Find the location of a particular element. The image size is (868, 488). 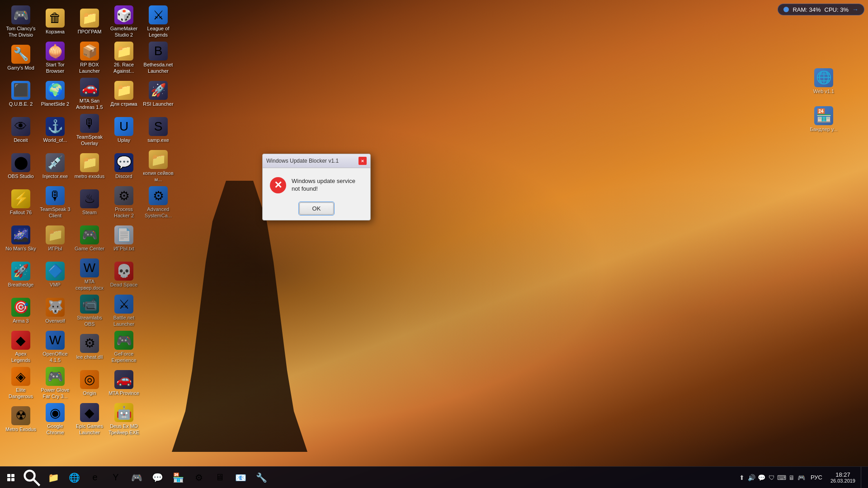

language-indicator: РУС is located at coordinates (816, 477).